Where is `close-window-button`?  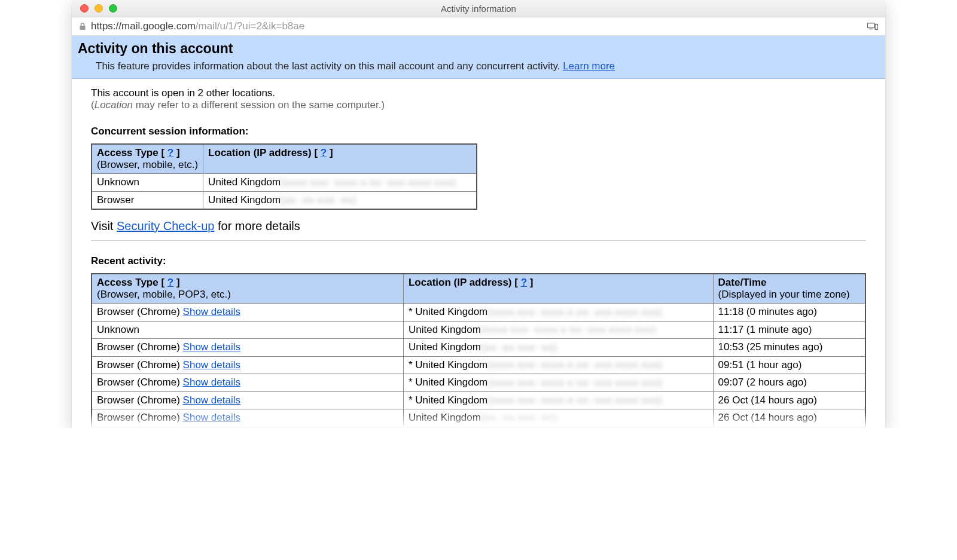
close-window-button is located at coordinates (84, 8).